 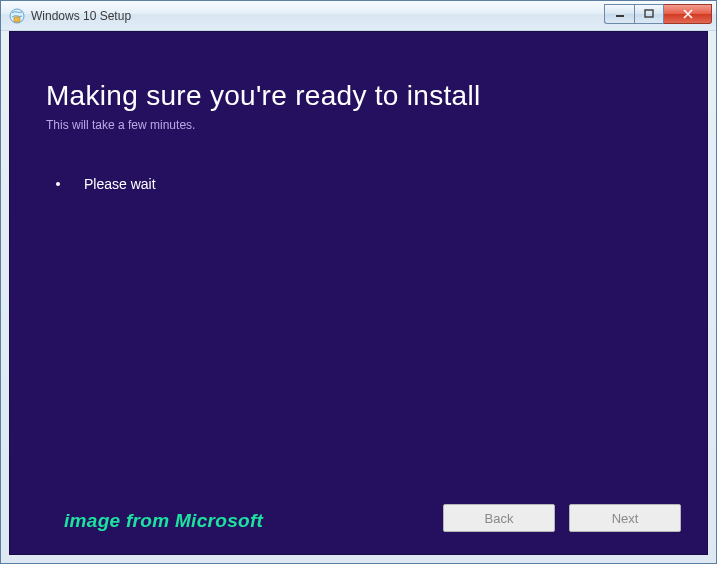 What do you see at coordinates (688, 14) in the screenshot?
I see `close-button` at bounding box center [688, 14].